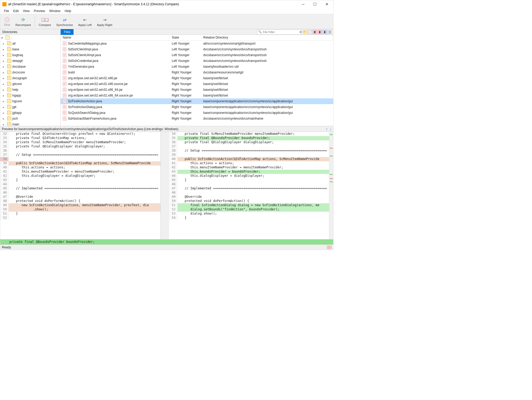  What do you see at coordinates (197, 67) in the screenshot?
I see `table-row: YmlGenerator.javaLeft Youngerbase/q/boot…` at bounding box center [197, 67].